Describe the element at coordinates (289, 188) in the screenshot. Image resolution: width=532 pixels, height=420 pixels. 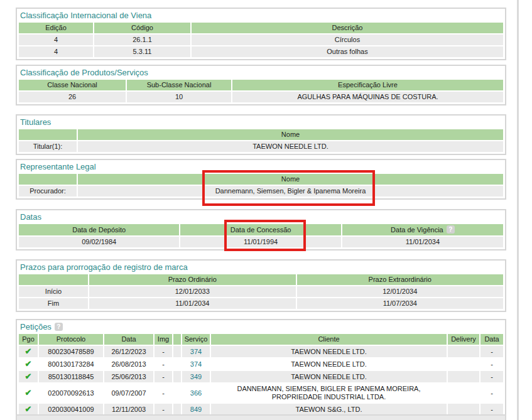
I see `annotation-red-box-representante` at that location.